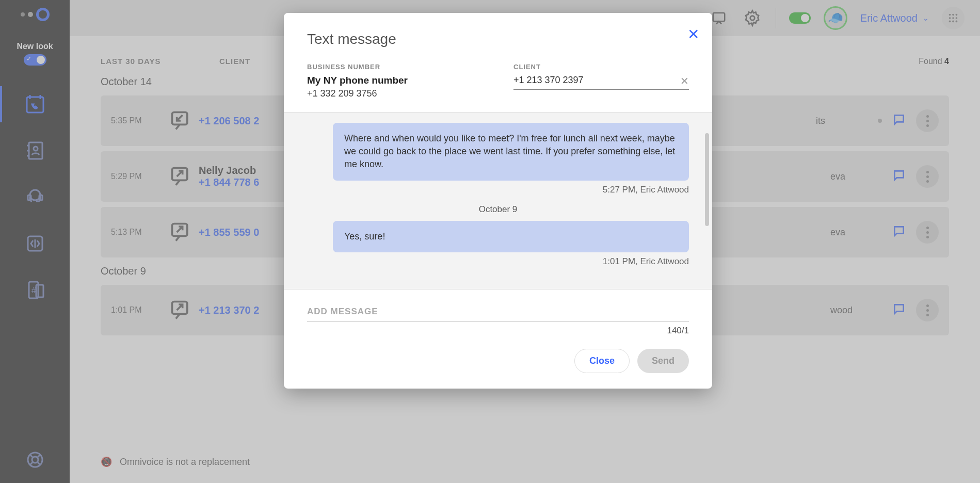 This screenshot has width=980, height=483. What do you see at coordinates (498, 262) in the screenshot?
I see `message-meta: 1:01 PM, Eric Attwood` at bounding box center [498, 262].